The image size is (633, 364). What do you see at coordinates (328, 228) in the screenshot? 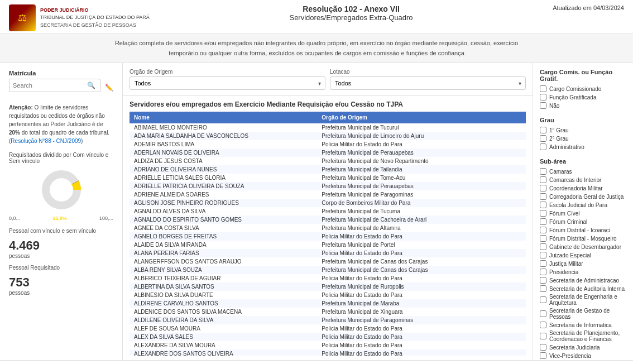
I see `table-row: AGNEE DA COSTA SILVAPrefeitura Municipal…` at bounding box center [328, 228].